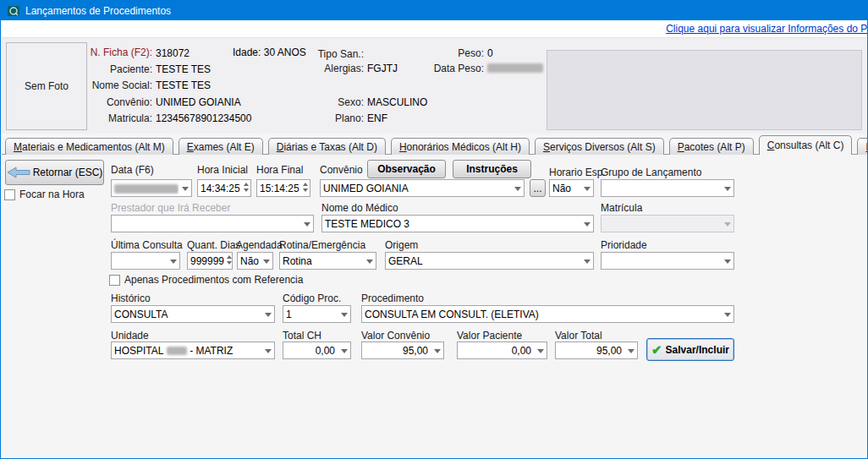 Image resolution: width=868 pixels, height=459 pixels. What do you see at coordinates (147, 245) in the screenshot?
I see `ultima-consulta-label: Última Consulta` at bounding box center [147, 245].